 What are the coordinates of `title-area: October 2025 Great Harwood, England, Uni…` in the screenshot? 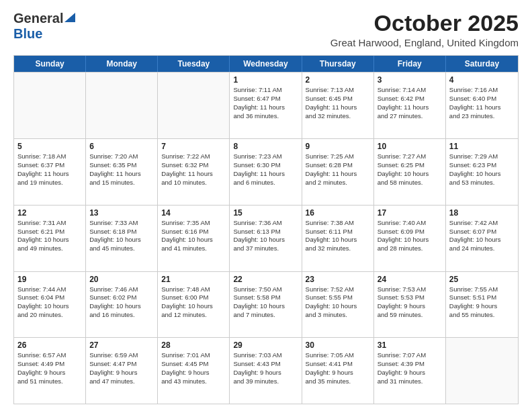 It's located at (425, 30).